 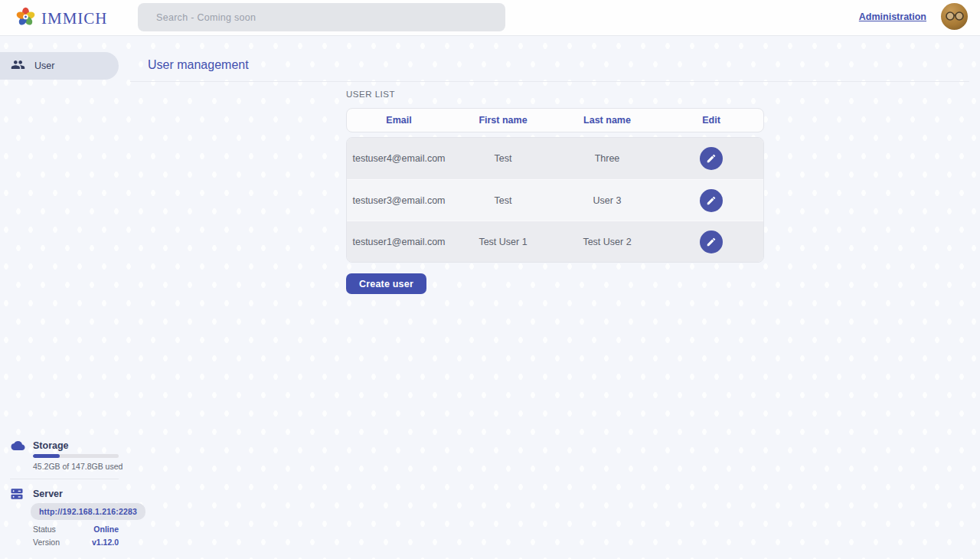 I want to click on users-icon, so click(x=18, y=66).